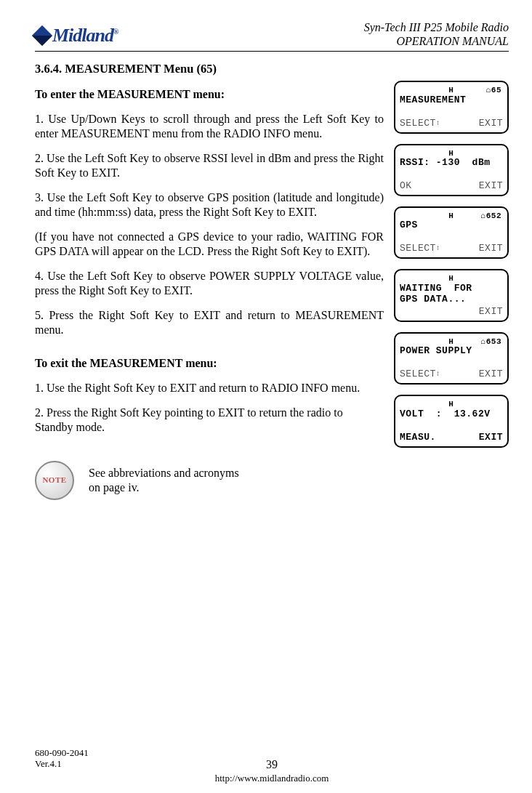 This screenshot has width=532, height=793. I want to click on lcd-line-1: GPS, so click(451, 225).